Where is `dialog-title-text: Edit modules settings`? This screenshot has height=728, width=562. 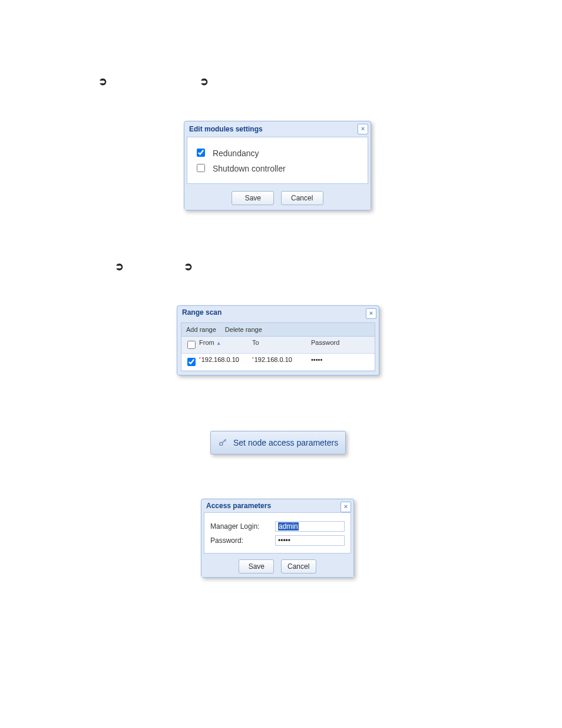
dialog-title-text: Edit modules settings is located at coordinates (226, 129).